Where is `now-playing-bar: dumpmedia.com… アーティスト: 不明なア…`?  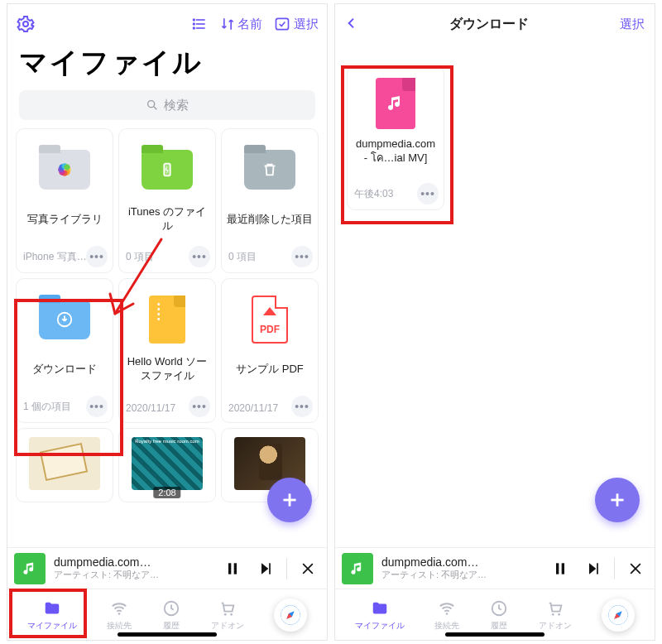
now-playing-bar: dumpmedia.com… アーティスト: 不明なア… is located at coordinates (167, 568).